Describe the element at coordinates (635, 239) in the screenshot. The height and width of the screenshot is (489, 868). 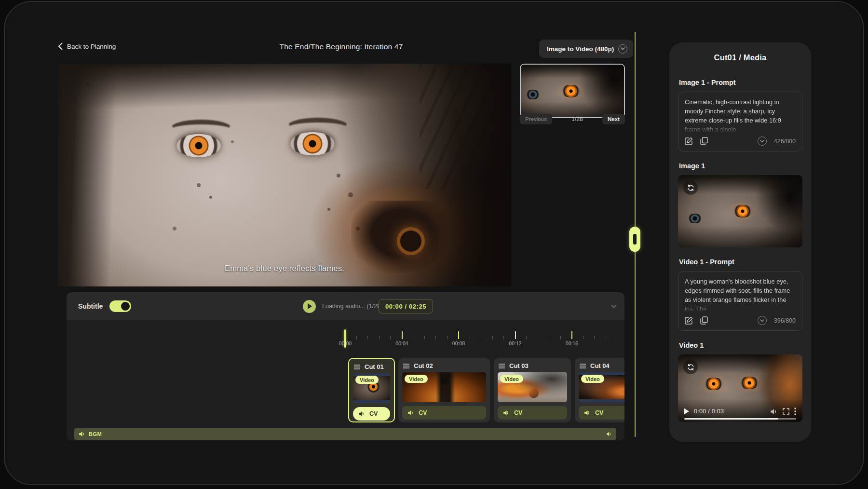
I see `panel-resize-handle` at that location.